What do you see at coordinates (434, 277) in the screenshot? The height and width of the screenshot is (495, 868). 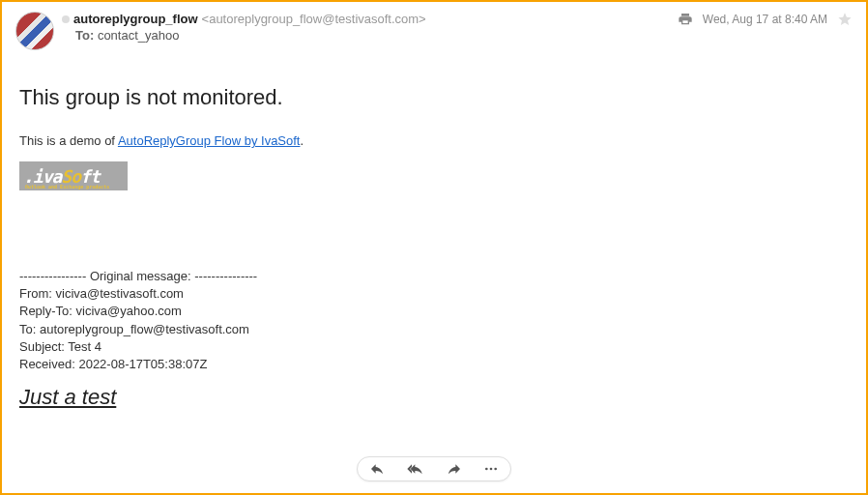 I see `orig-divider: ---------------- Original message` at bounding box center [434, 277].